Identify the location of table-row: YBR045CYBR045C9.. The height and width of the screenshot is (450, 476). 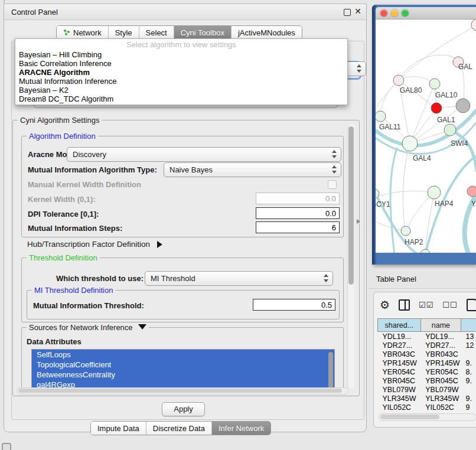
(427, 380).